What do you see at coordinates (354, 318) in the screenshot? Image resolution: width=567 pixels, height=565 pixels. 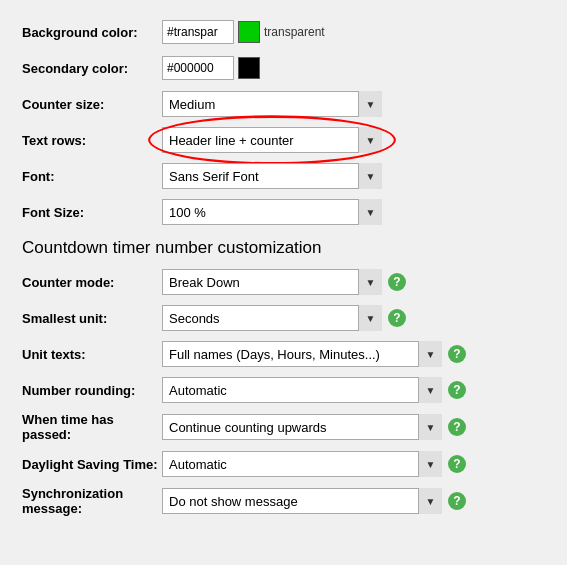 I see `smallest-unit-value: Milliseconds Seconds Minutes Hours Days …` at bounding box center [354, 318].